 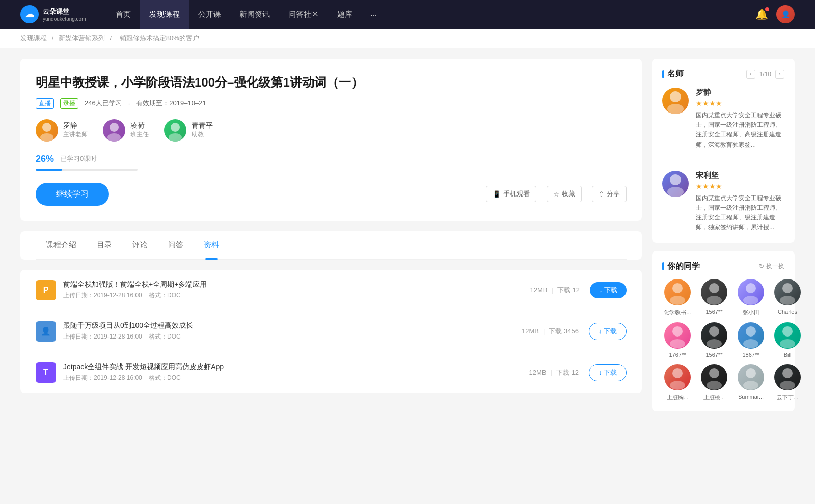 I want to click on teacher-1: 罗静 主讲老师, so click(x=62, y=130).